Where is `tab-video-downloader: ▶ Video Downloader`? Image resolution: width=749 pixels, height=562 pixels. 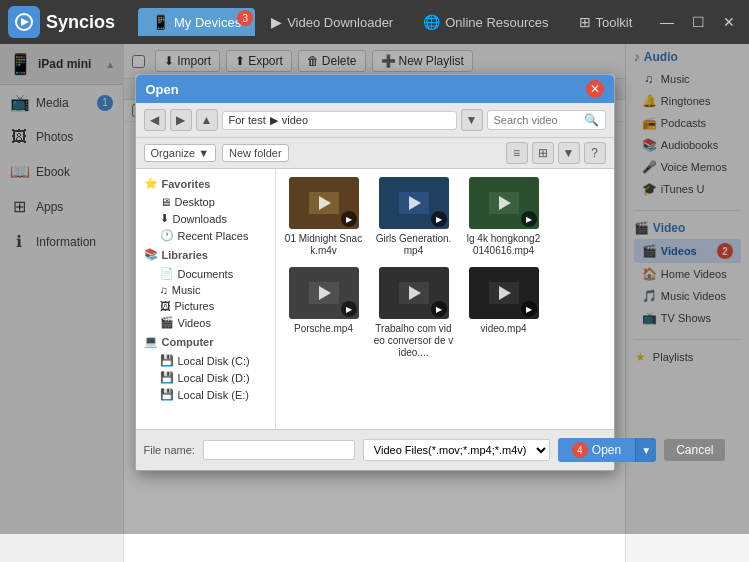
tab-video-downloader: ▶ Video Downloader is located at coordinates (332, 22).